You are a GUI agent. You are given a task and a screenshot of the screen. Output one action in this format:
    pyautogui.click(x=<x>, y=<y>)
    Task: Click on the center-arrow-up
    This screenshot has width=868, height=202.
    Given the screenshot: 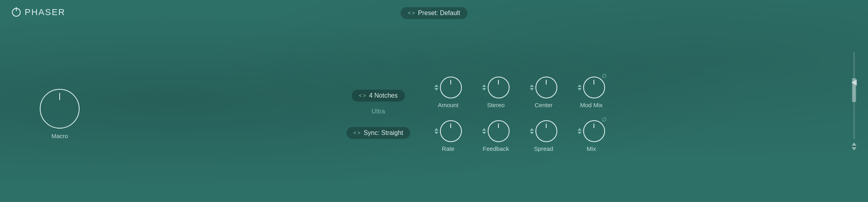 What is the action you would take?
    pyautogui.click(x=532, y=86)
    